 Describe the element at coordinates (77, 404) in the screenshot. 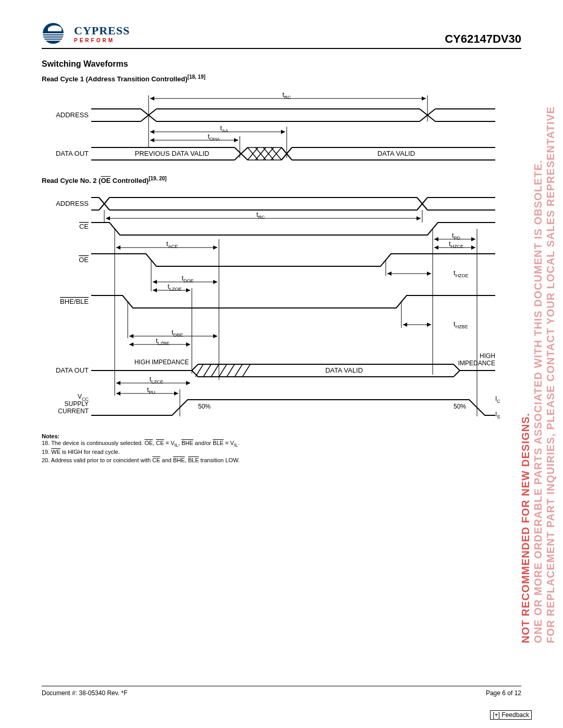

I see `svg-text: SUPPLY` at that location.